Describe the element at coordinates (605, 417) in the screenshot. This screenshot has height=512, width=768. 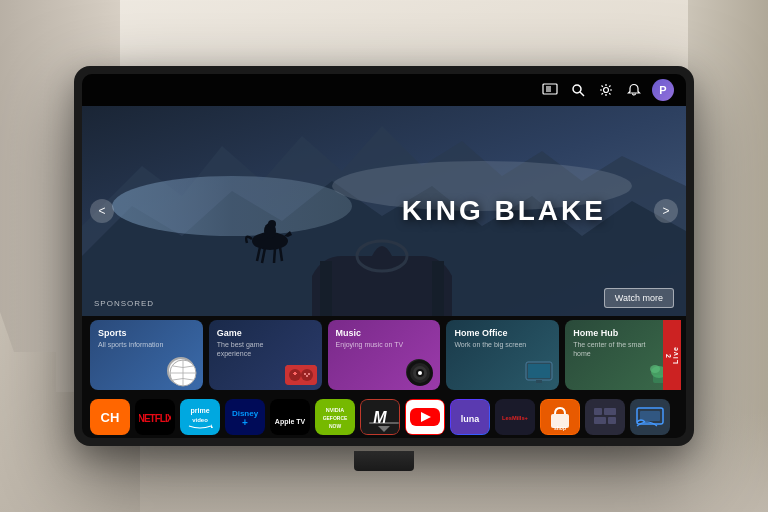
I see `app-apps` at that location.